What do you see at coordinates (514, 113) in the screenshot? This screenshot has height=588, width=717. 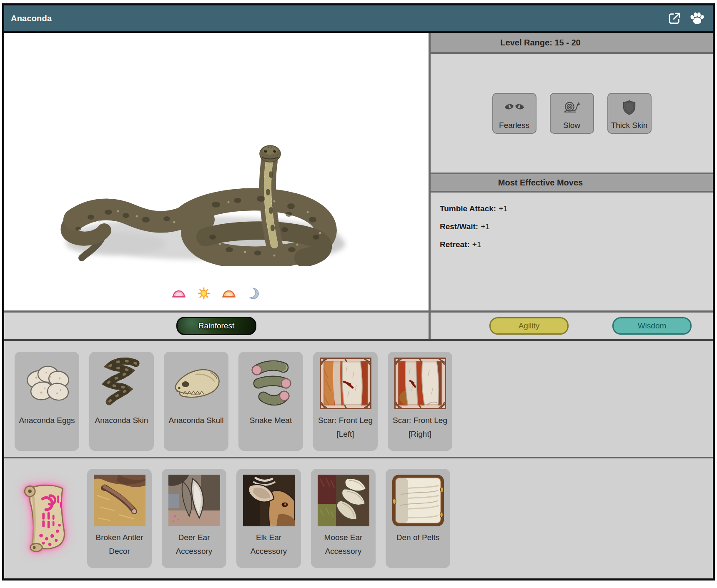 I see `trait-fearless: Fearless` at bounding box center [514, 113].